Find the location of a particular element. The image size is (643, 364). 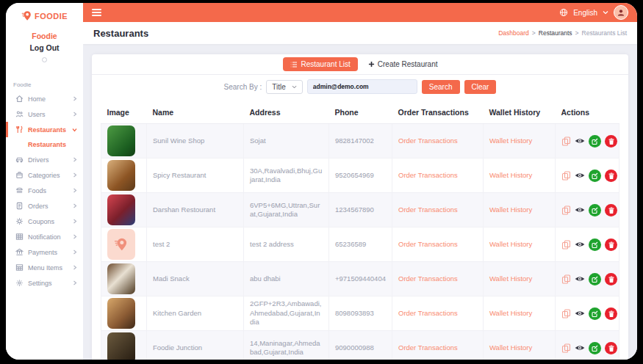

tab-restaurant-list: Restaurant List is located at coordinates (320, 65).